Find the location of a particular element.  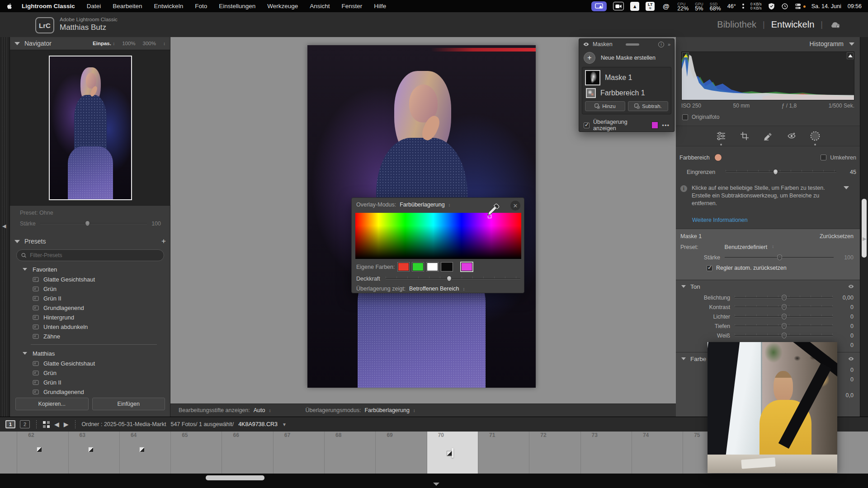

preset-item: Hintergrund is located at coordinates (90, 317).